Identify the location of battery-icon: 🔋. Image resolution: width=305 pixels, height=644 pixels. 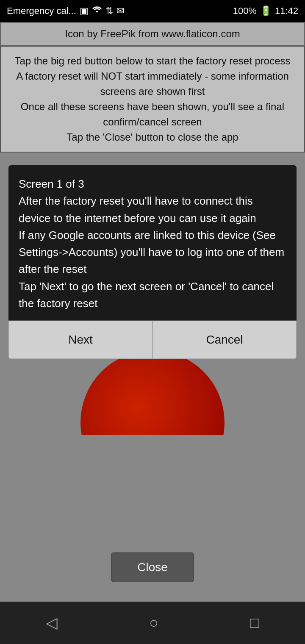
(266, 11).